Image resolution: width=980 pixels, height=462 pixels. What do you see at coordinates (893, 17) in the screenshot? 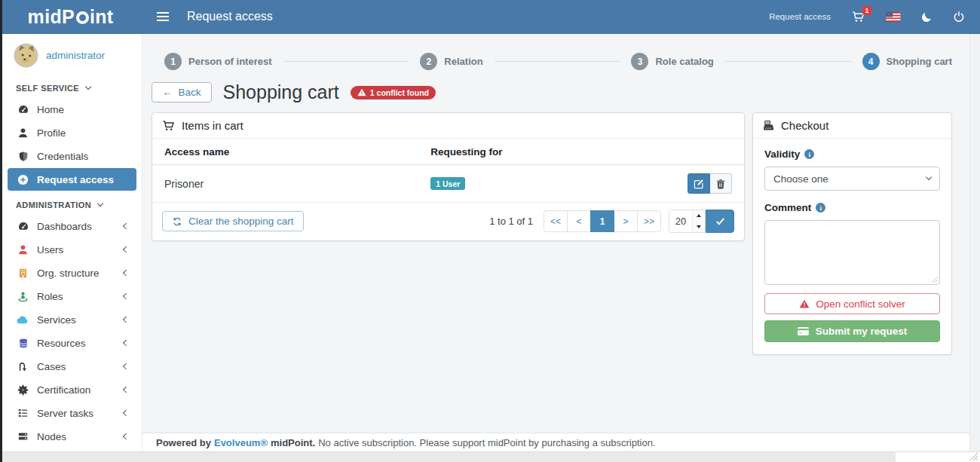
I see `us-flag-icon` at bounding box center [893, 17].